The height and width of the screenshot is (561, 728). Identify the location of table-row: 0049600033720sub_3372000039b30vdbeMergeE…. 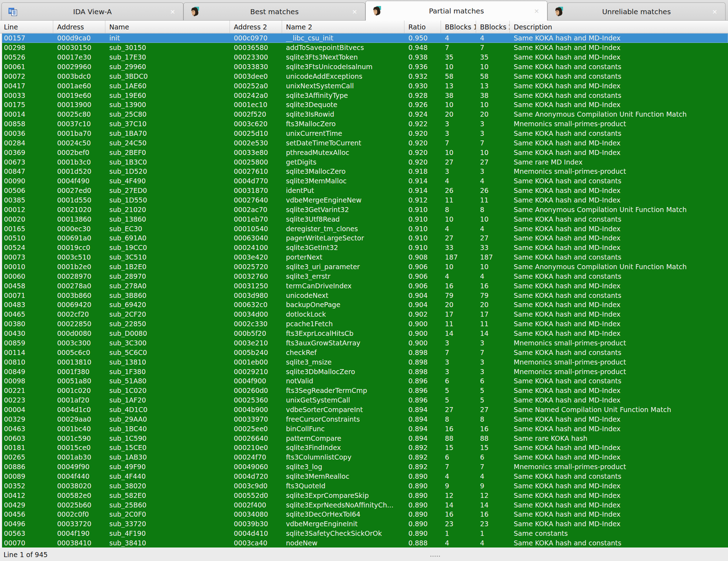
(364, 524).